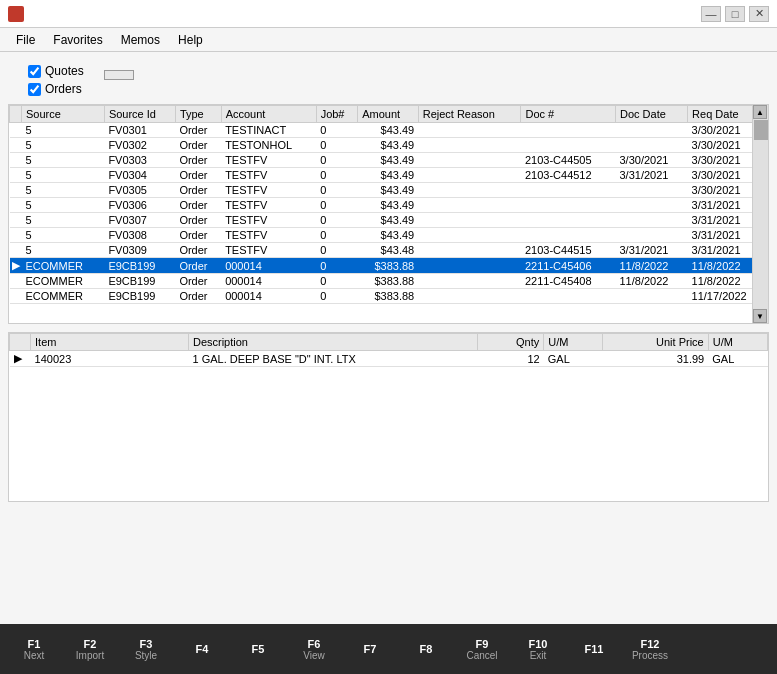 The image size is (777, 674). What do you see at coordinates (759, 14) in the screenshot?
I see `close-button: ✕` at bounding box center [759, 14].